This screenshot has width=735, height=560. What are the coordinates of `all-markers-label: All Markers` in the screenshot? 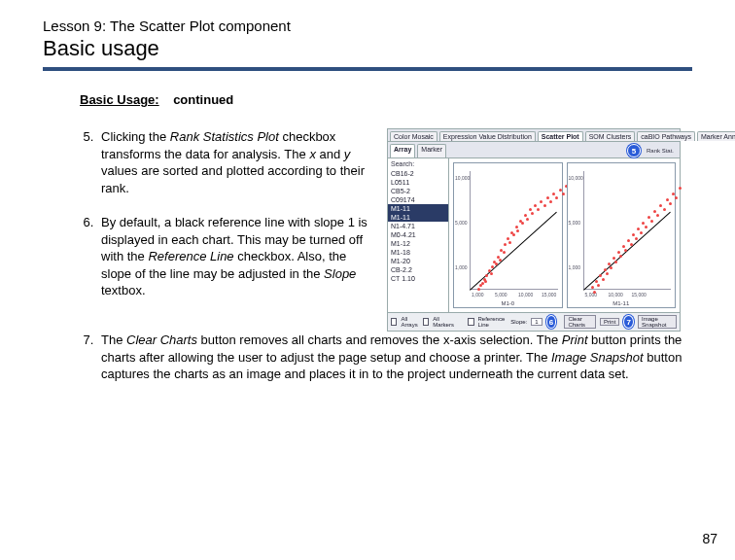 It's located at (443, 322).